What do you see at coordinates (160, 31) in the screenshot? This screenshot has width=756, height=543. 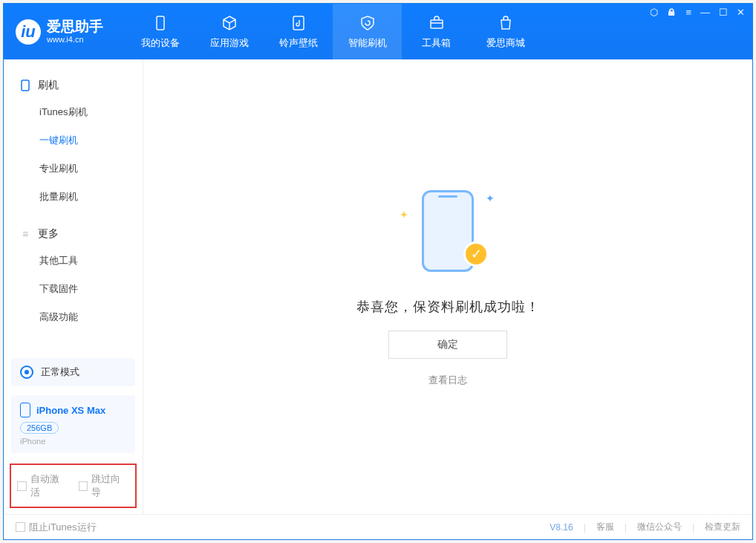 I see `tab-my-device: 我的设备` at bounding box center [160, 31].